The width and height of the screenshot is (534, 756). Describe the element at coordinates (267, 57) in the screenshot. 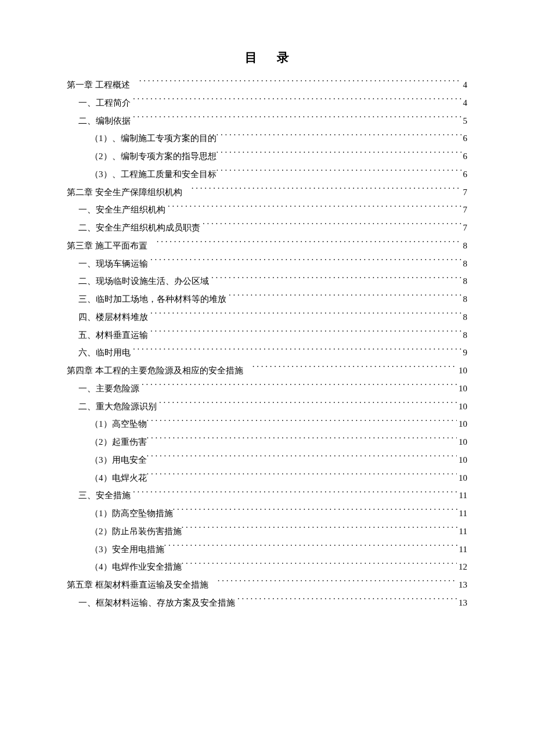

I see `toc-title: 目 录` at that location.